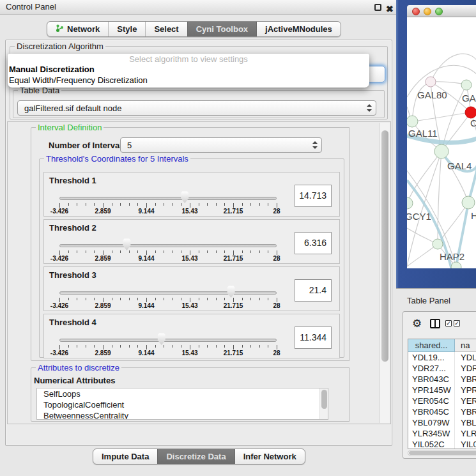 The height and width of the screenshot is (476, 476). Describe the element at coordinates (429, 300) in the screenshot. I see `table-panel-title: Table Panel` at that location.